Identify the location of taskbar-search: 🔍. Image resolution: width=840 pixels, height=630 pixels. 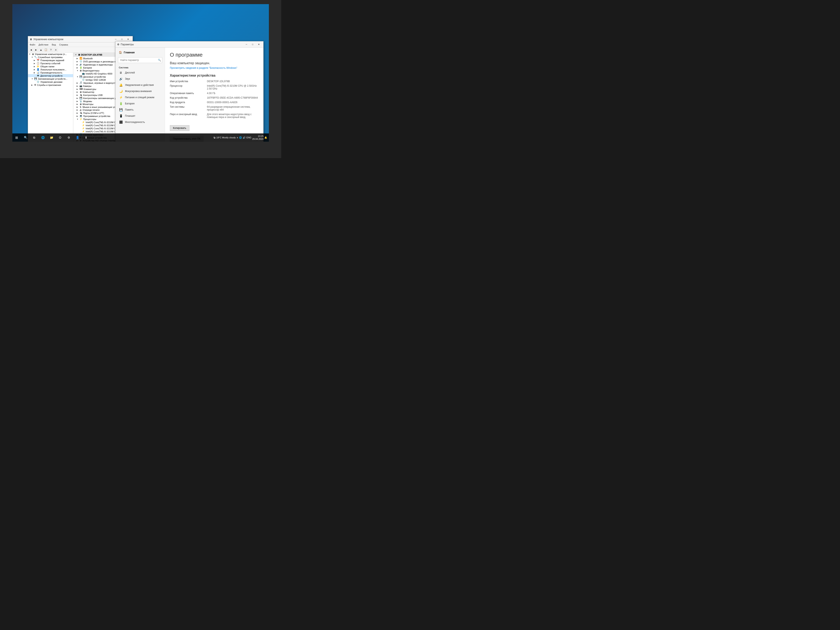
(25, 137).